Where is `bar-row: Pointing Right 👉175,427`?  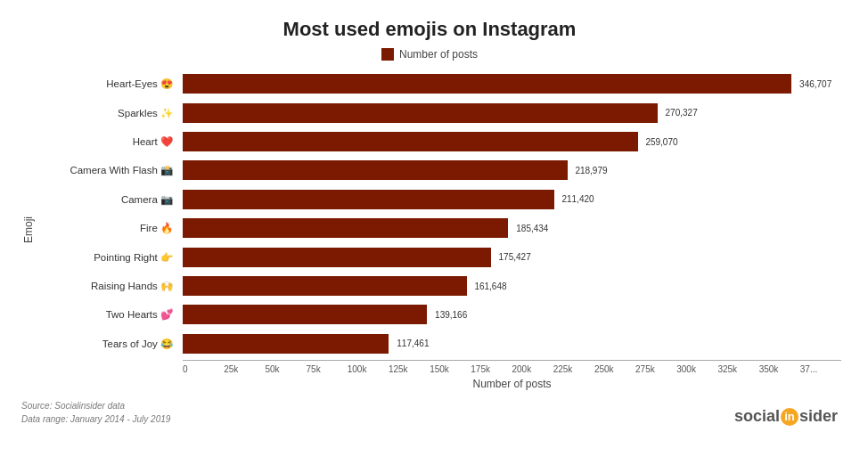
bar-row: Pointing Right 👉175,427 is located at coordinates (512, 257).